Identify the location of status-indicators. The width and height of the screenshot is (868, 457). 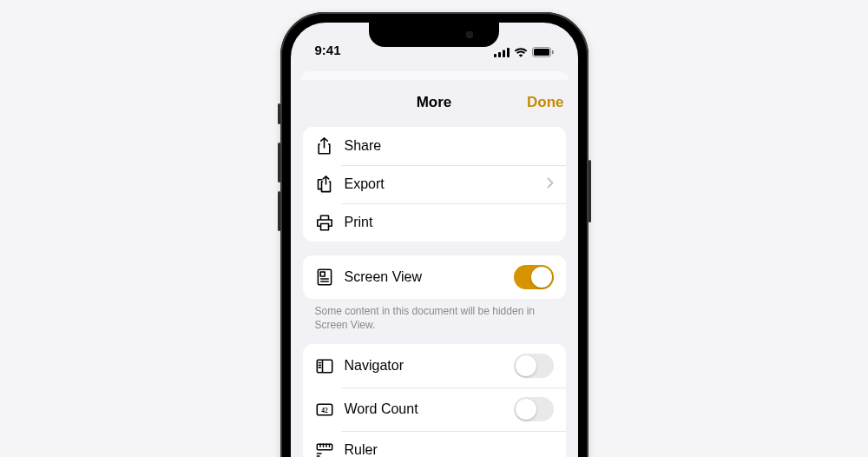
(524, 52).